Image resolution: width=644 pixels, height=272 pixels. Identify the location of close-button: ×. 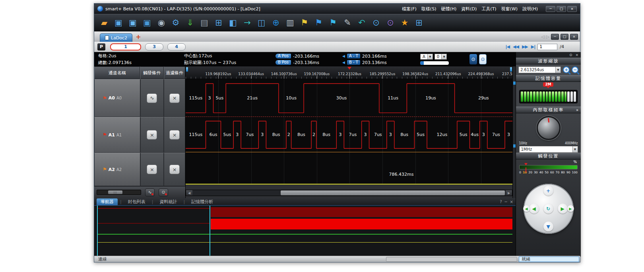
(572, 9).